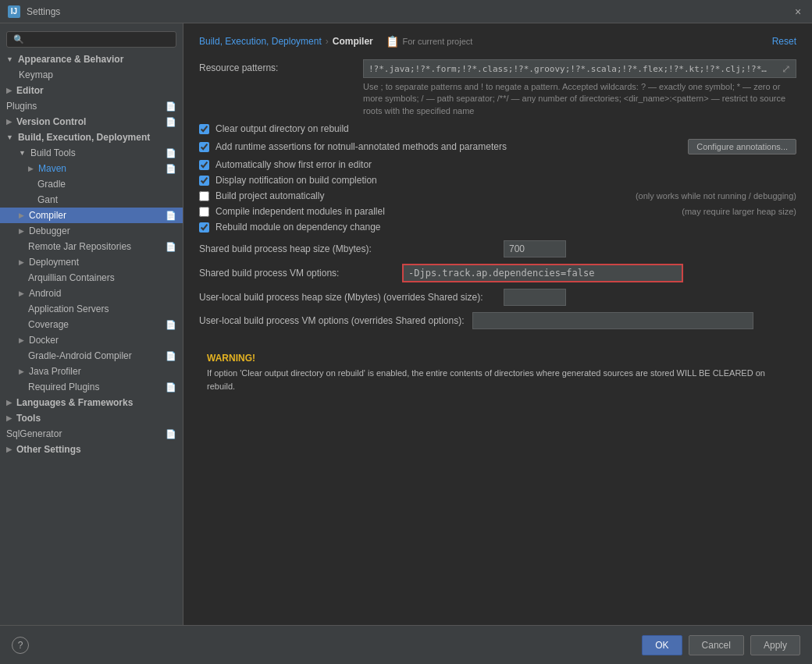 The height and width of the screenshot is (664, 812). I want to click on search-input, so click(98, 40).